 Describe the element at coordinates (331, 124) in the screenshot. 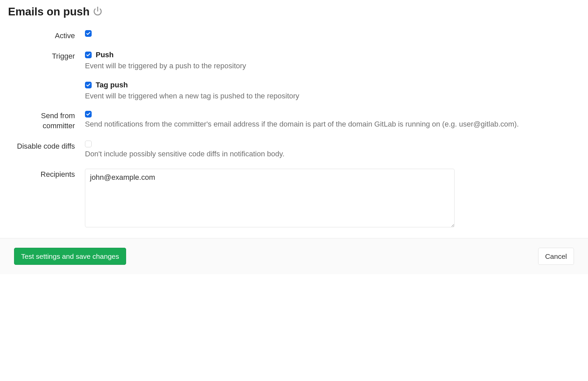

I see `send-from-committer-help: Send notifications from the committer's …` at that location.